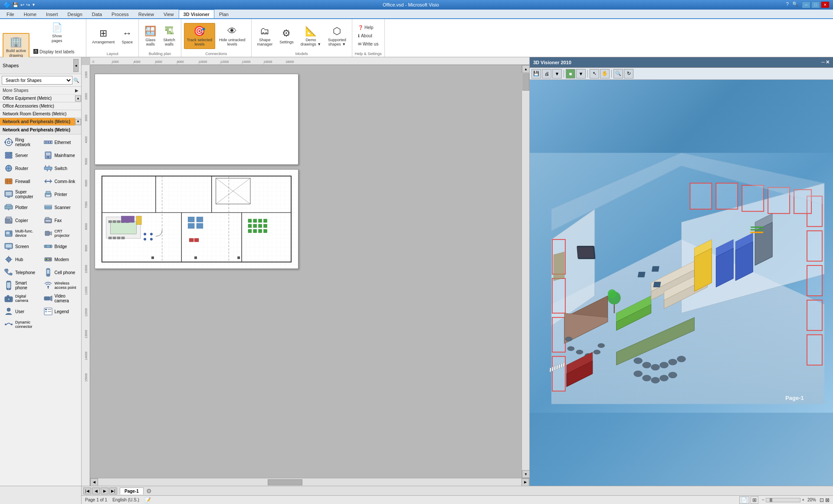 The image size is (833, 504). What do you see at coordinates (61, 259) in the screenshot?
I see `shape-modem: Modem` at bounding box center [61, 259].